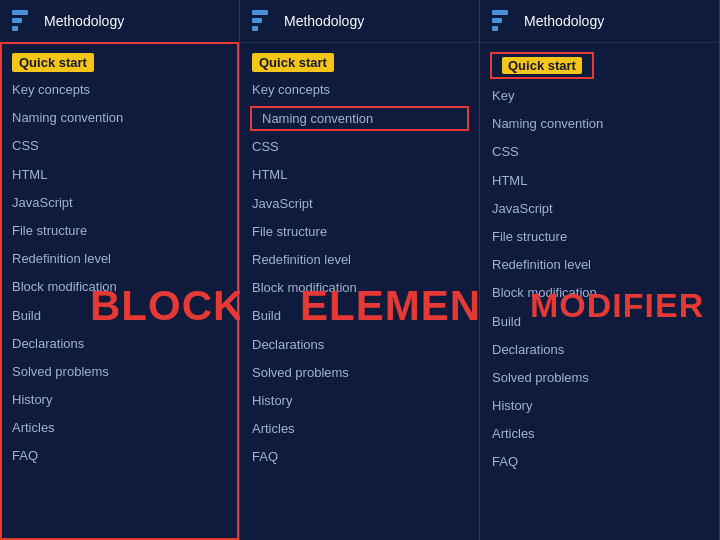 Image resolution: width=720 pixels, height=540 pixels. What do you see at coordinates (600, 350) in the screenshot?
I see `nav-item-decl-3: Declarations` at bounding box center [600, 350].